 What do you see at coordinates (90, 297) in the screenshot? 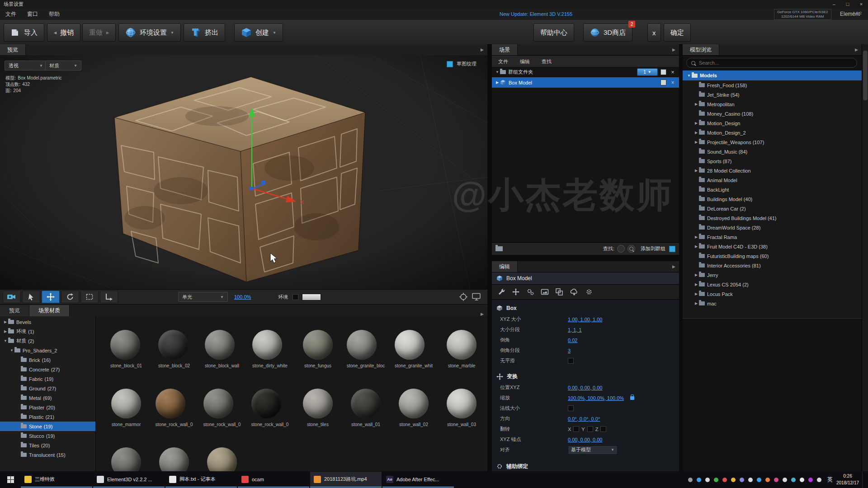
I see `scale-tool-button` at bounding box center [90, 297].